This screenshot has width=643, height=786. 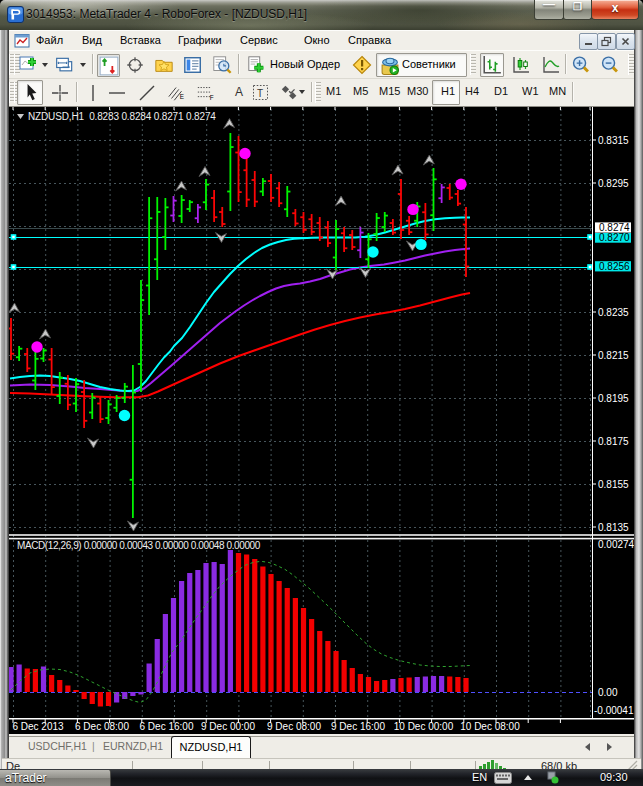 I want to click on svg-text: 0.8135, so click(x=614, y=528).